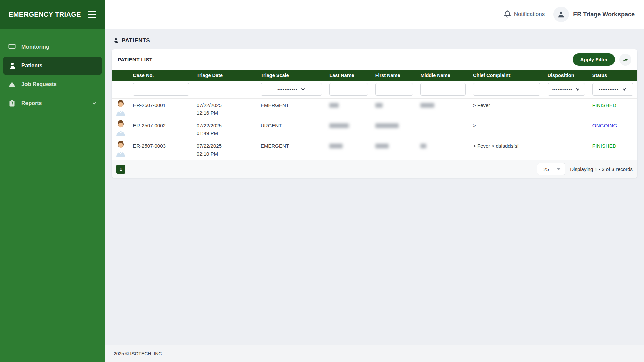 The width and height of the screenshot is (644, 362). Describe the element at coordinates (507, 149) in the screenshot. I see `cell-chief-complaint: > Fever > dsfsddsfsf` at that location.